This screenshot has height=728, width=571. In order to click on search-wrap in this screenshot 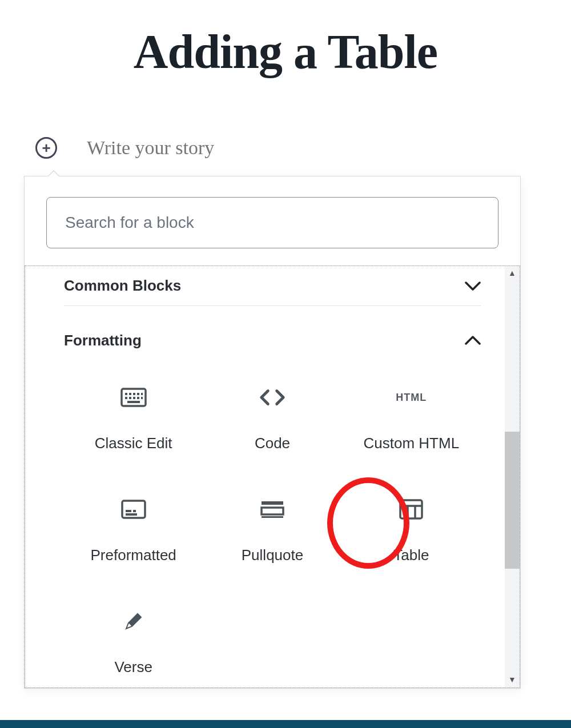, I will do `click(272, 221)`.